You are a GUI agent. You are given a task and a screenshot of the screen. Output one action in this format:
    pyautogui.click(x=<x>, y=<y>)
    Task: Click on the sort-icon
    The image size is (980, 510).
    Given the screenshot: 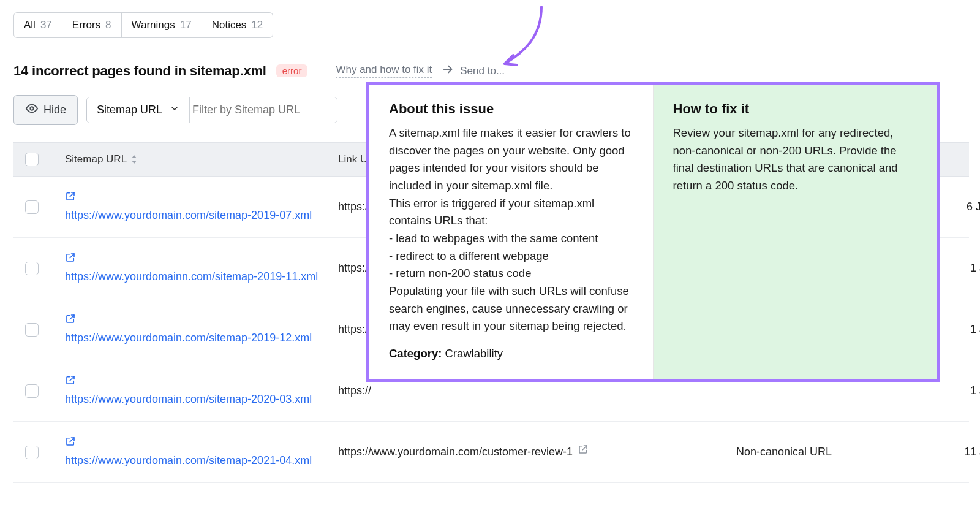 What is the action you would take?
    pyautogui.click(x=134, y=159)
    